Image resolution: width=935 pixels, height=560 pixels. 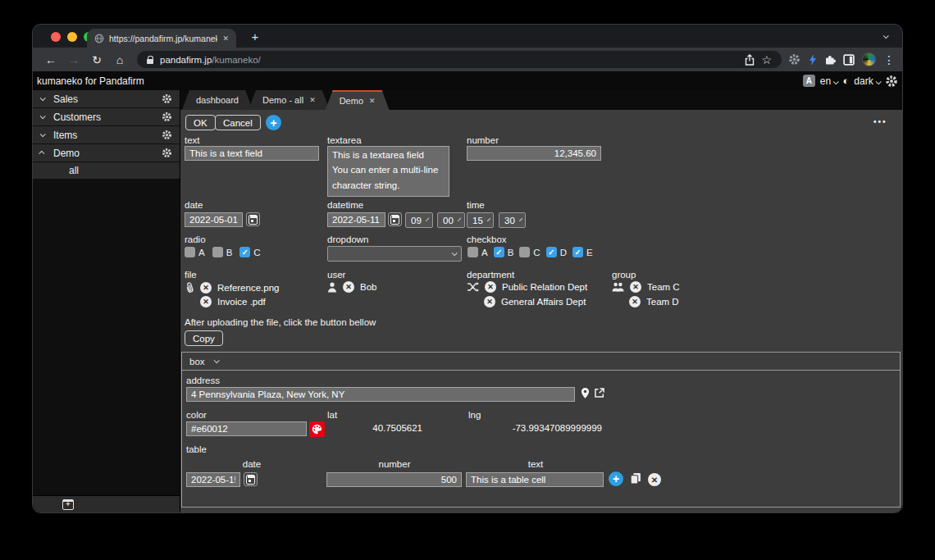 I want to click on box-header: box, so click(x=541, y=362).